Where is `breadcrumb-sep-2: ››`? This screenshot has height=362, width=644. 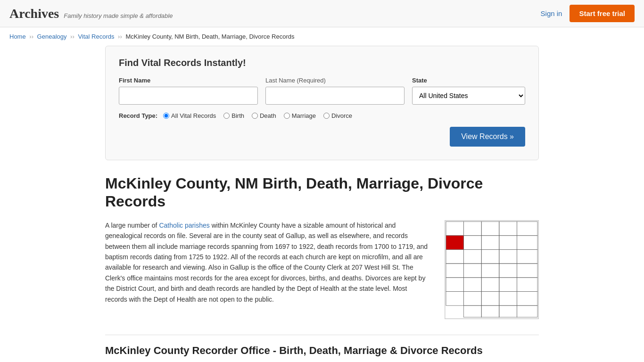 breadcrumb-sep-2: ›› is located at coordinates (73, 37).